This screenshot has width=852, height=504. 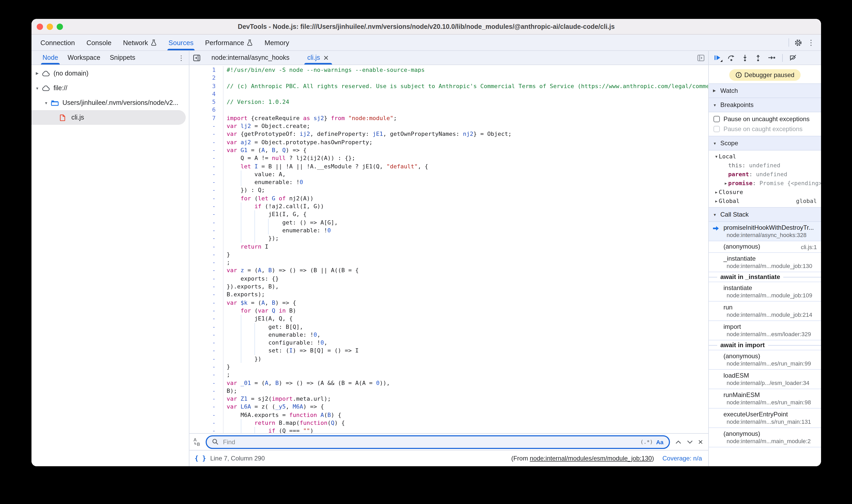 What do you see at coordinates (197, 58) in the screenshot?
I see `toggle-navigator-icon` at bounding box center [197, 58].